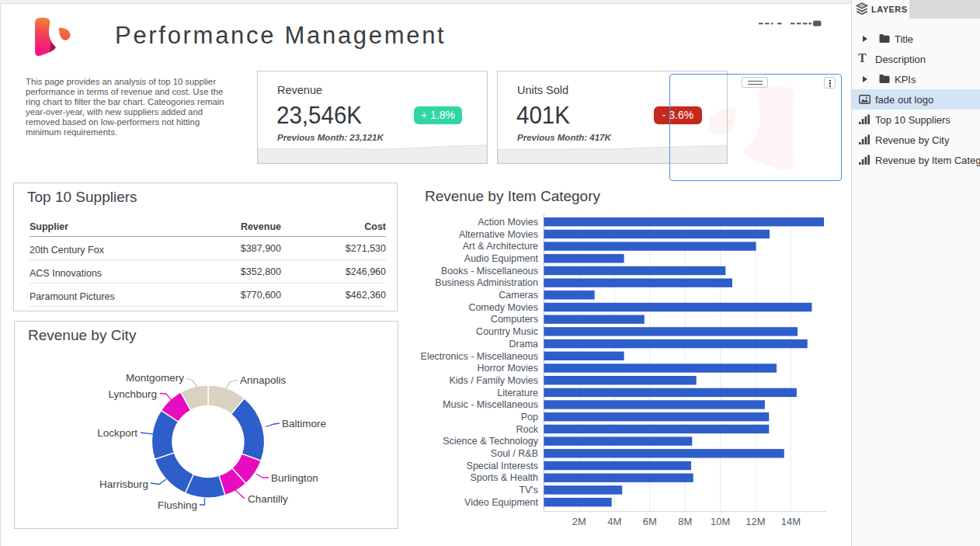  What do you see at coordinates (579, 522) in the screenshot?
I see `svg-text: 2M` at bounding box center [579, 522].